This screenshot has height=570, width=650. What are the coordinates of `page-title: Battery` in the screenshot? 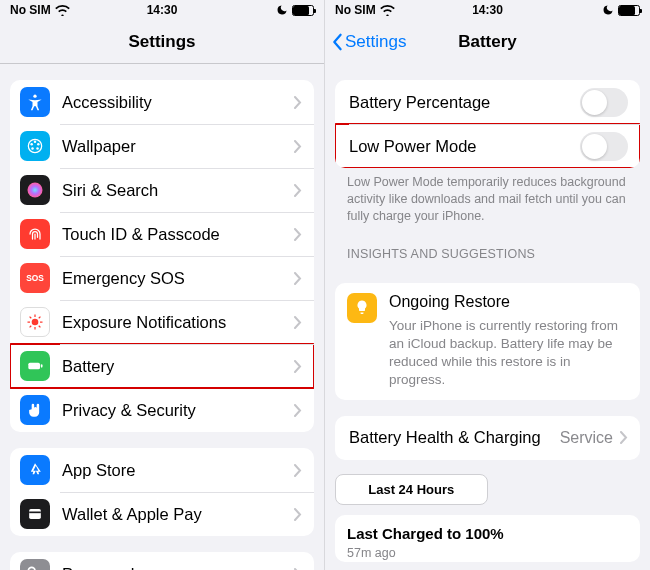 It's located at (488, 42).